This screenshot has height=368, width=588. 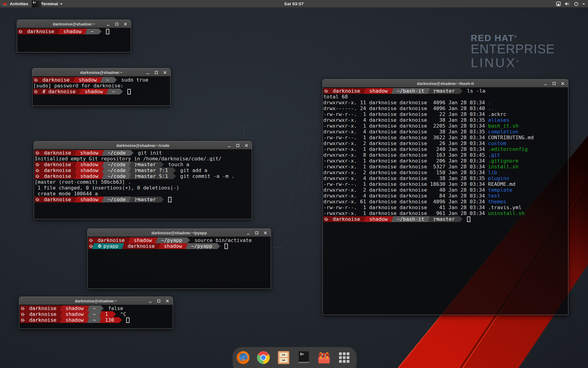 I want to click on dock-item-toolbox, so click(x=324, y=358).